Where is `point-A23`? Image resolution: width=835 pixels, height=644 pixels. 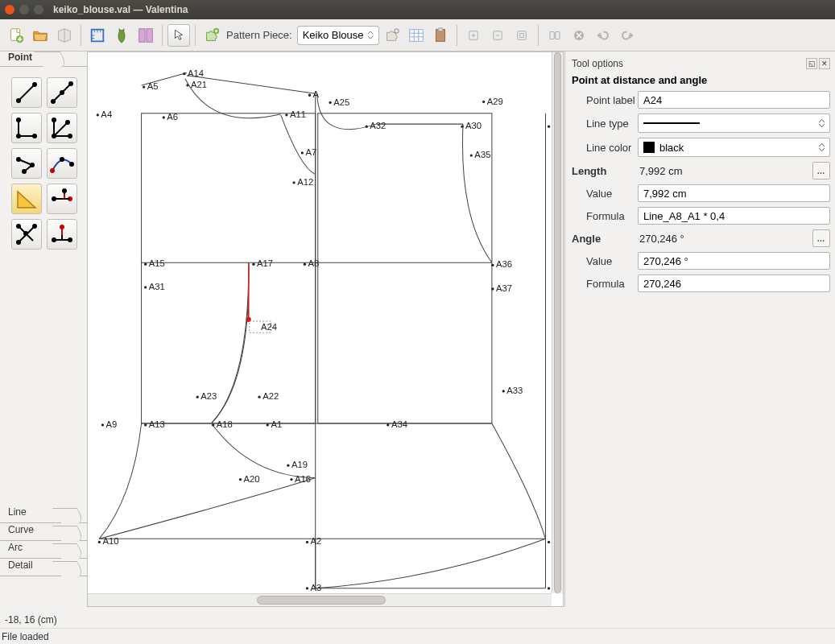
point-A23 is located at coordinates (198, 398).